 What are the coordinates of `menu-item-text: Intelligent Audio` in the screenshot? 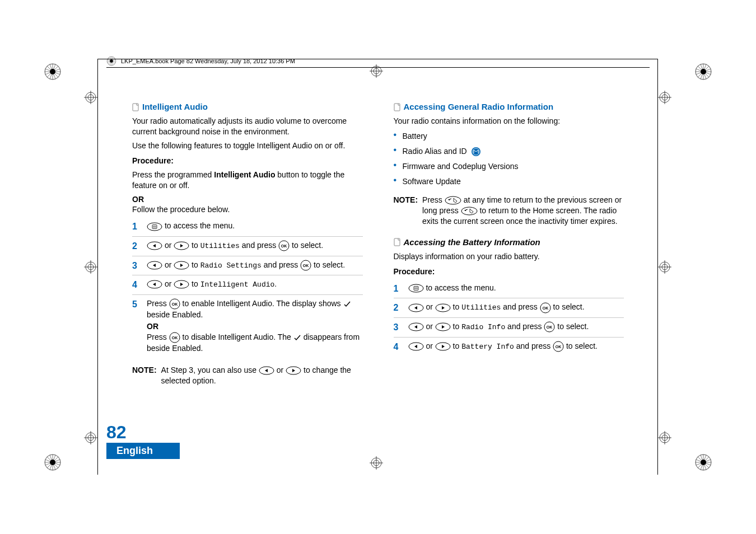 It's located at (237, 284).